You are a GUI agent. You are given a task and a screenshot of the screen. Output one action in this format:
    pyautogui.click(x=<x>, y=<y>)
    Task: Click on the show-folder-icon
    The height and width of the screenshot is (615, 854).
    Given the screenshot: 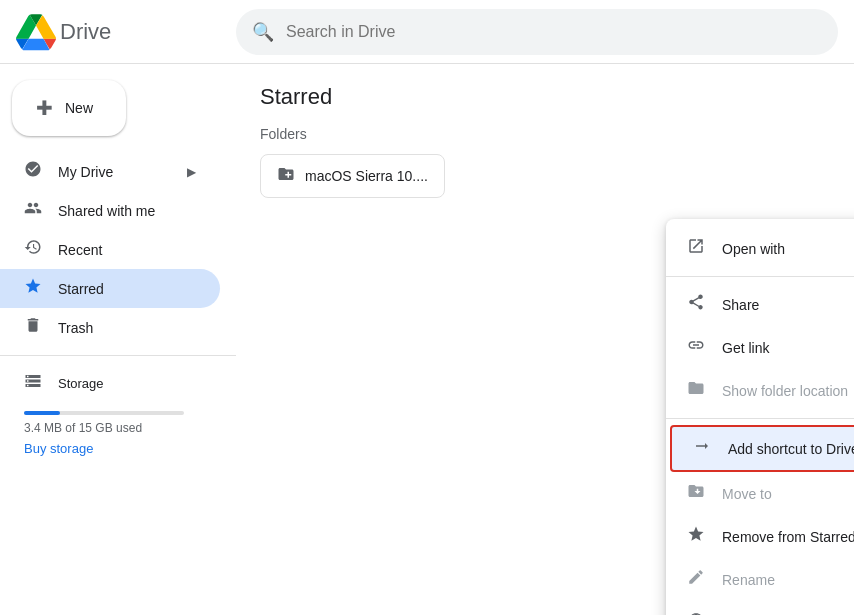 What is the action you would take?
    pyautogui.click(x=696, y=390)
    